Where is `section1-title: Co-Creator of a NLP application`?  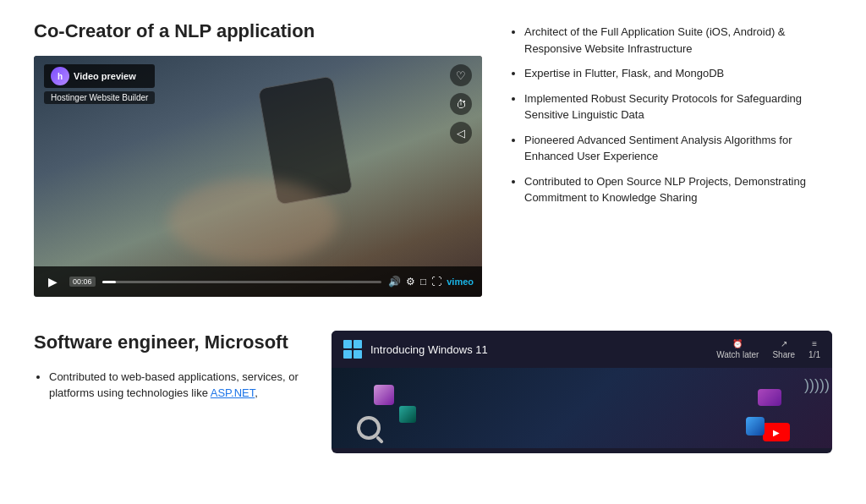 section1-title: Co-Creator of a NLP application is located at coordinates (258, 31).